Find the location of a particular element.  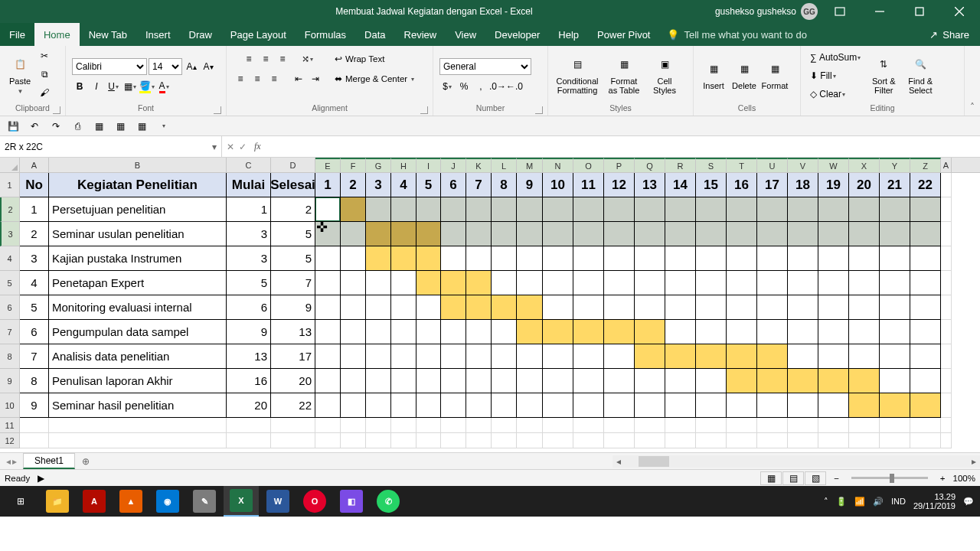

row-header: 8 is located at coordinates (10, 357).